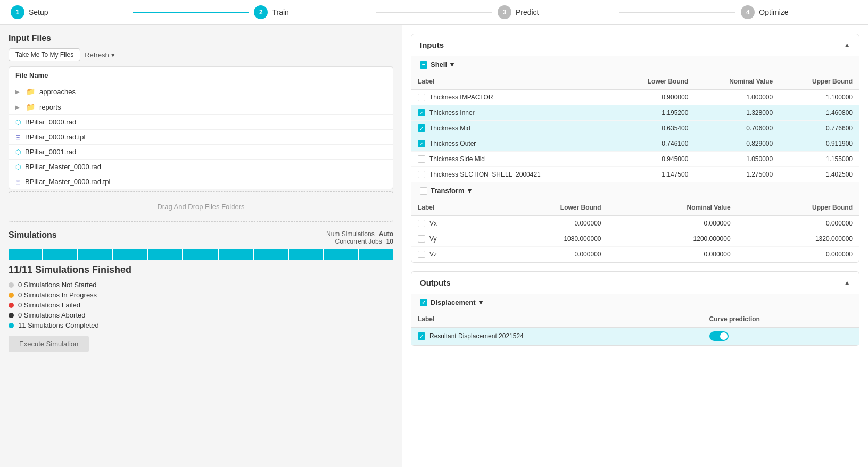 This screenshot has height=467, width=868. I want to click on file-item-approaches: ▶ 📁 approaches, so click(201, 91).